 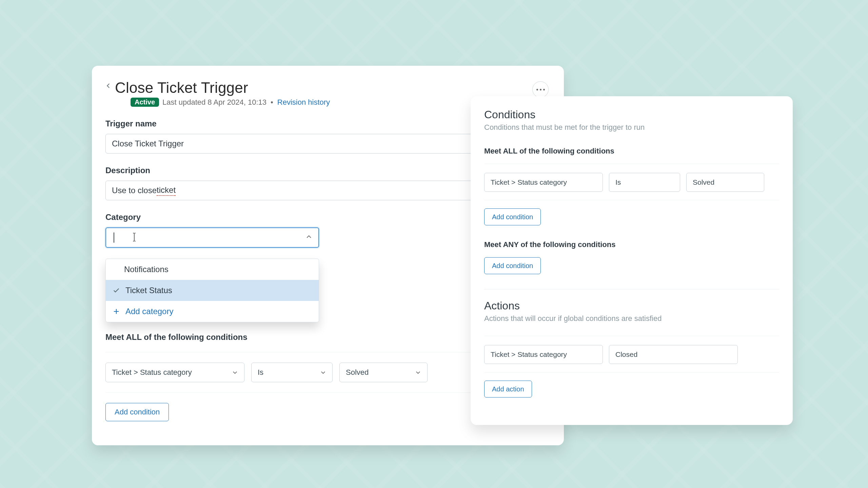 What do you see at coordinates (508, 389) in the screenshot?
I see `add-action-button: Add action` at bounding box center [508, 389].